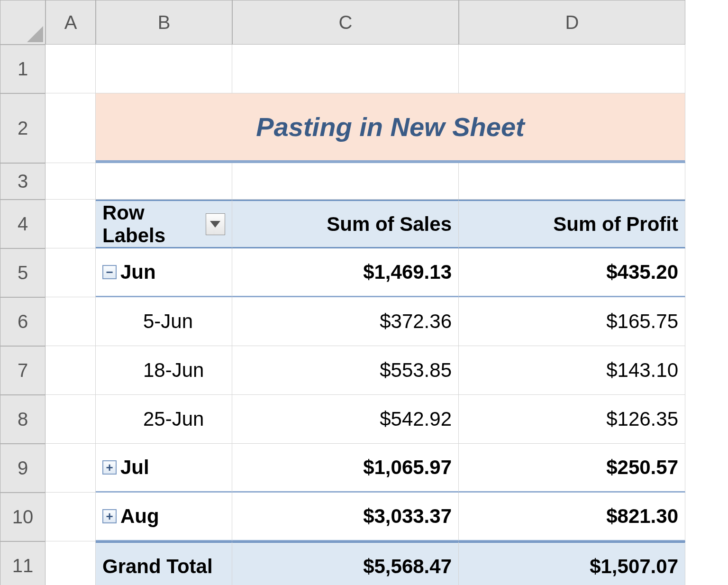 This screenshot has height=585, width=728. I want to click on pivot-group-jun: − Jun, so click(164, 273).